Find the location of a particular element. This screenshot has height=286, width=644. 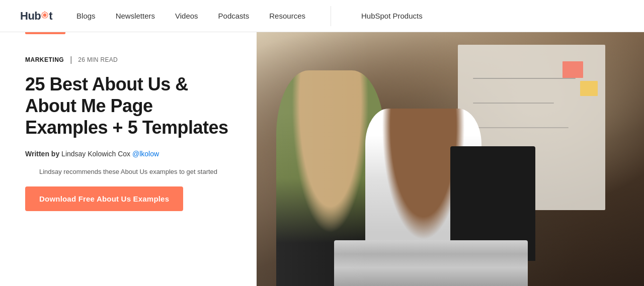

cta-download-button: Download Free About Us Examples is located at coordinates (104, 199).